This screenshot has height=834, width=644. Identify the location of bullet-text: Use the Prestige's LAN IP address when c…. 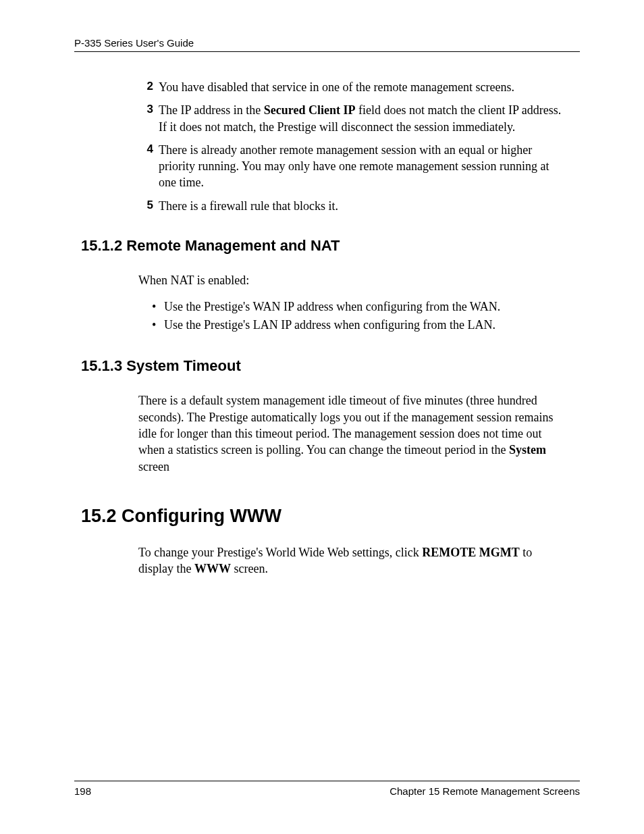
(329, 325).